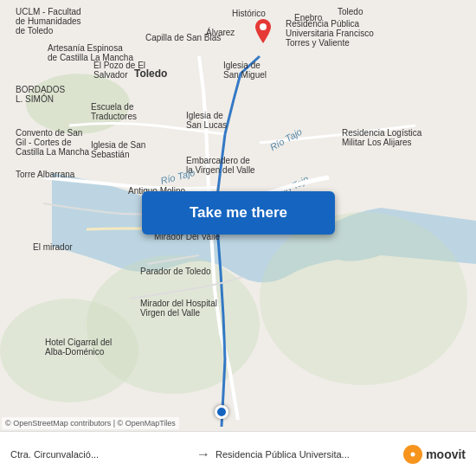 This screenshot has width=476, height=476. Describe the element at coordinates (434, 454) in the screenshot. I see `moovit-logo: moovit` at that location.